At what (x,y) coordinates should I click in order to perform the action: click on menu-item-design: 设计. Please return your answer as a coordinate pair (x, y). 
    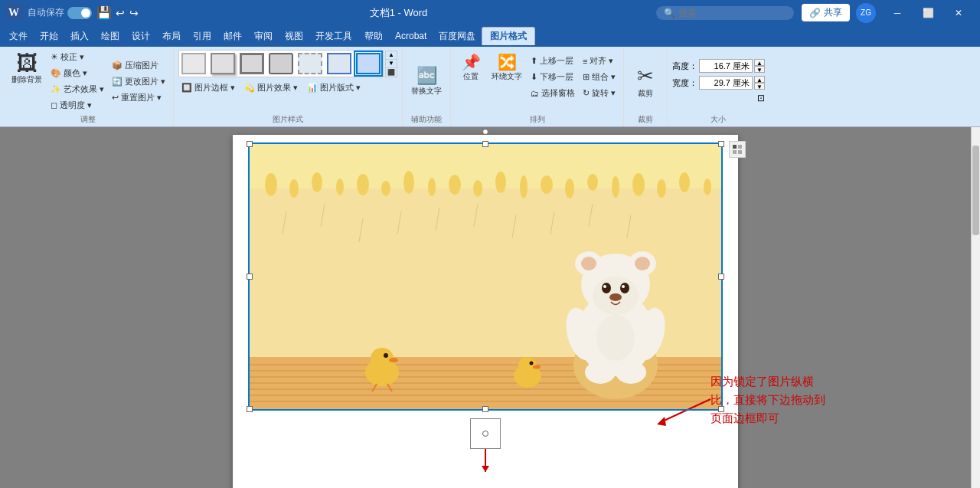
    Looking at the image, I should click on (141, 37).